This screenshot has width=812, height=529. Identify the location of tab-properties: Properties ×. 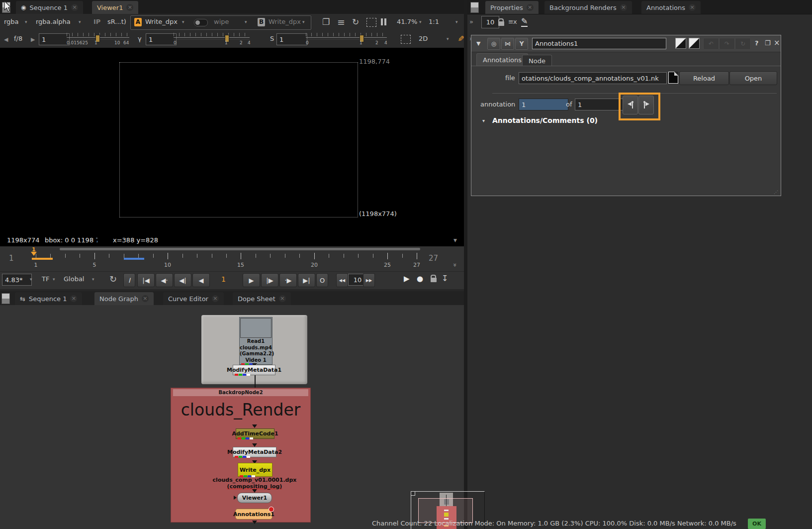
(512, 7).